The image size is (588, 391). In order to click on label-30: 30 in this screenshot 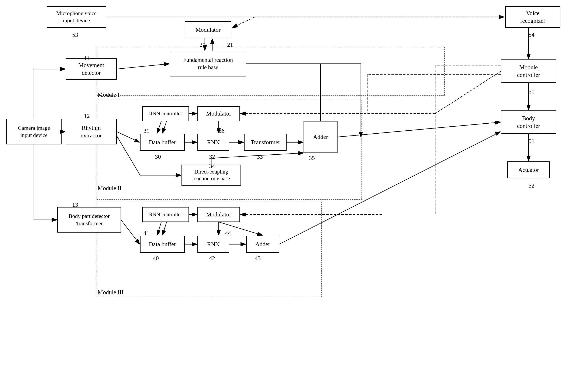, I will do `click(158, 157)`.